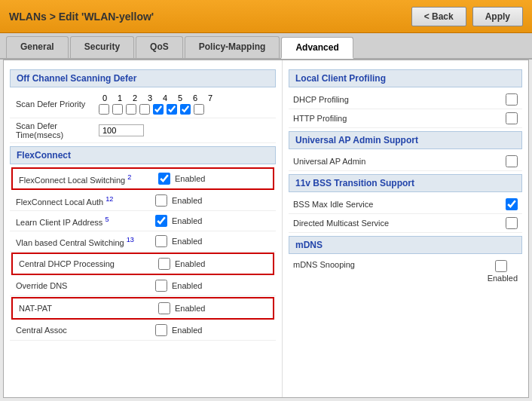  Describe the element at coordinates (439, 17) in the screenshot. I see `back-button: < Back` at that location.